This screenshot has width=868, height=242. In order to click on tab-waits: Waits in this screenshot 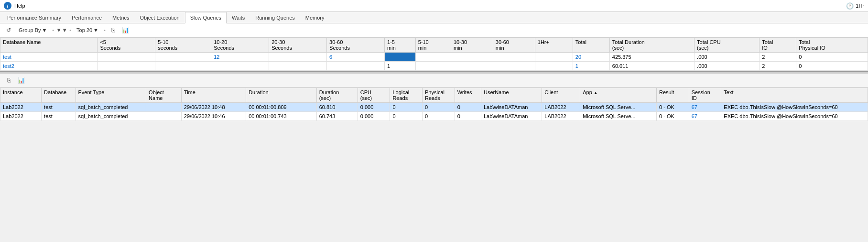, I will do `click(238, 17)`.